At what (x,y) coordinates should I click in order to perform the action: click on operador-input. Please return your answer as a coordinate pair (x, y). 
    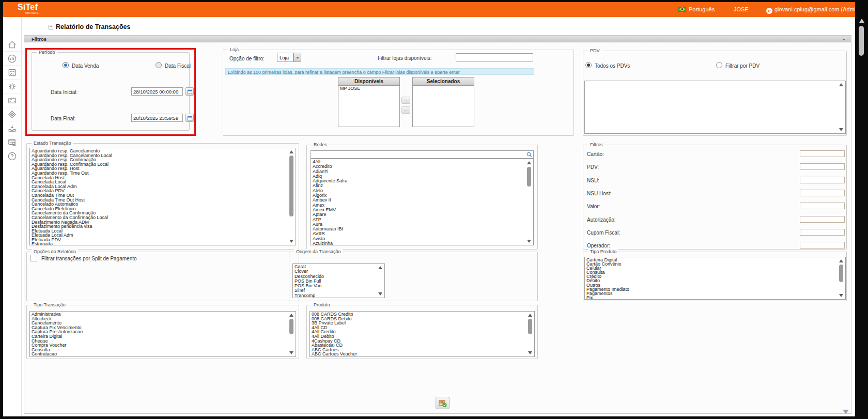
    Looking at the image, I should click on (823, 245).